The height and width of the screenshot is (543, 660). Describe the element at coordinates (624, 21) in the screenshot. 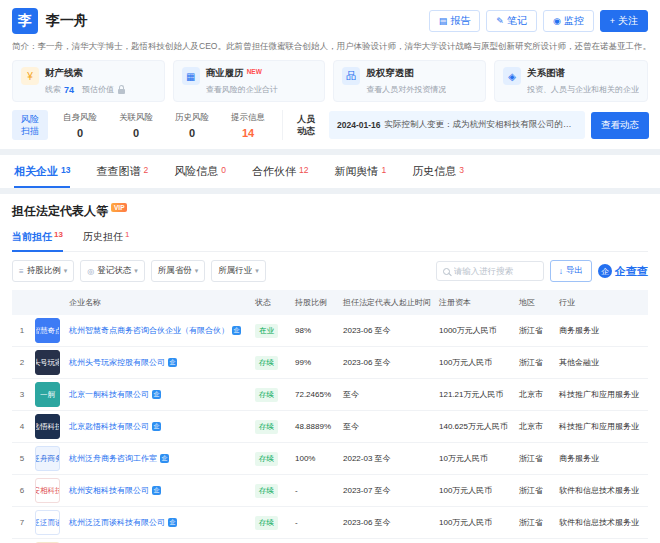

I see `follow-button: + 关注` at that location.